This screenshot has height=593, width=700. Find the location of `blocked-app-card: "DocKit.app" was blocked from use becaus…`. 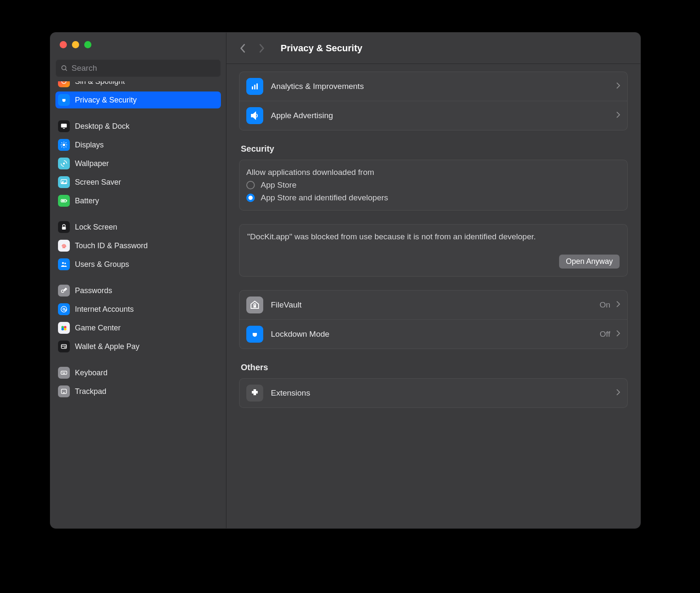

blocked-app-card: "DocKit.app" was blocked from use becaus… is located at coordinates (433, 250).